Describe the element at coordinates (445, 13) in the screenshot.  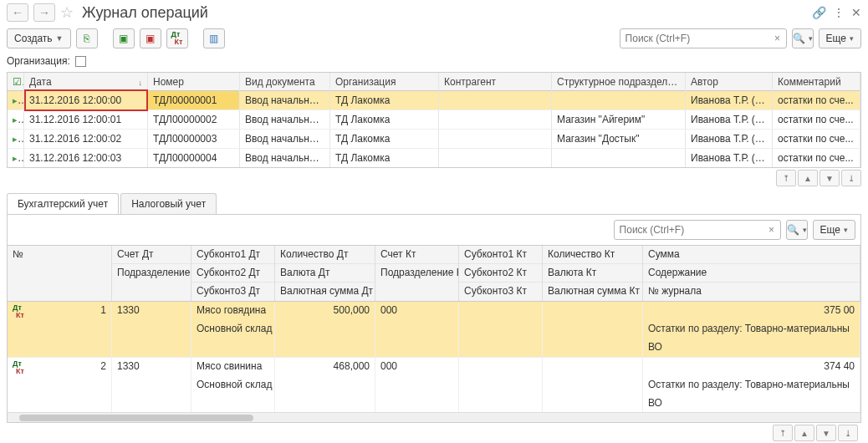
I see `page-title: Журнал операций` at that location.